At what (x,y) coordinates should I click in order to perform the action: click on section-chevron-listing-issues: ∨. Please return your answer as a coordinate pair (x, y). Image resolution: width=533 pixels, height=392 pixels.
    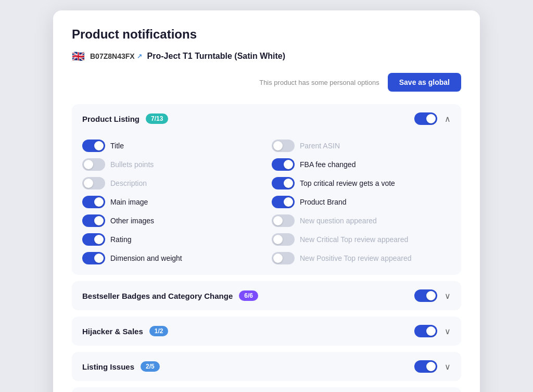
    Looking at the image, I should click on (448, 366).